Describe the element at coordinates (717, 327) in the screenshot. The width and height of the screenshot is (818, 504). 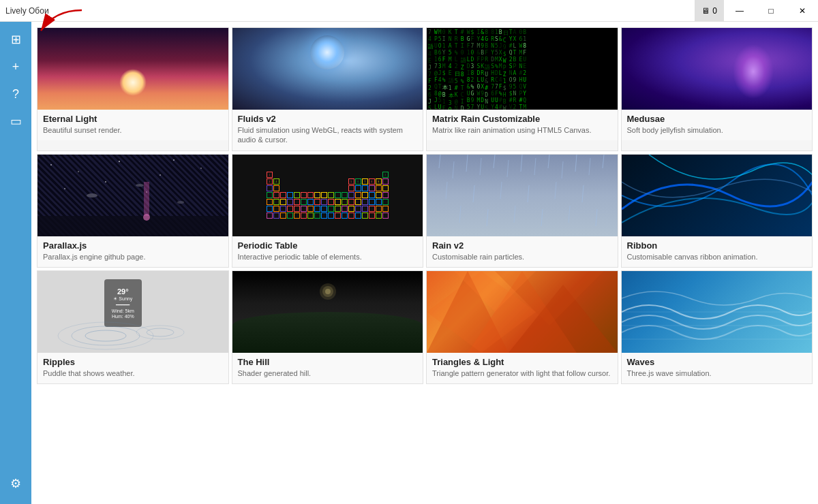
I see `wallpaper-card-waves: Waves Three.js wave simulation.` at that location.